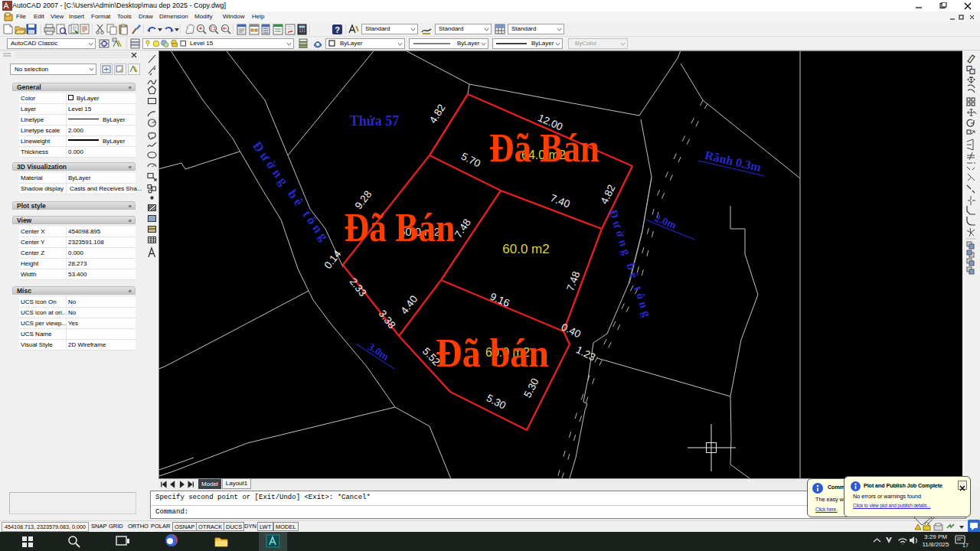  I want to click on svg-text: Đã bán, so click(492, 354).